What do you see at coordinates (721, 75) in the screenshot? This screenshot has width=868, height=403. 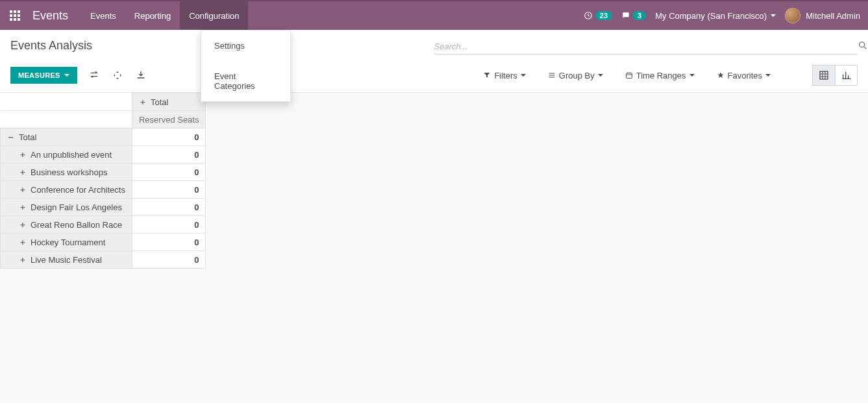 I see `star-icon` at bounding box center [721, 75].